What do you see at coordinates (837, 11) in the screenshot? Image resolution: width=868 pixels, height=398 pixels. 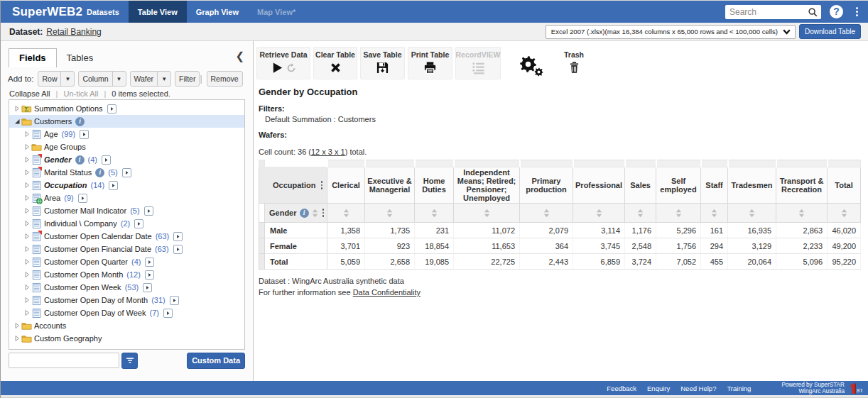 I see `help-icon: ?` at bounding box center [837, 11].